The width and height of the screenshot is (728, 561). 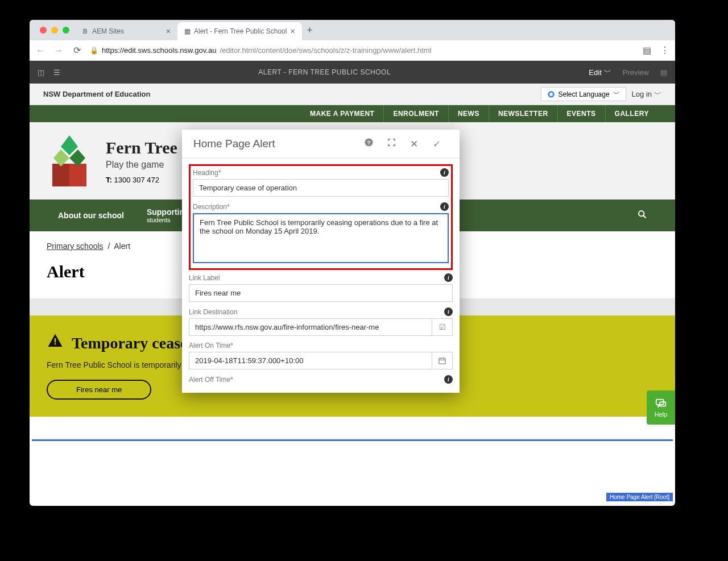 I want to click on close-window-button, so click(x=43, y=30).